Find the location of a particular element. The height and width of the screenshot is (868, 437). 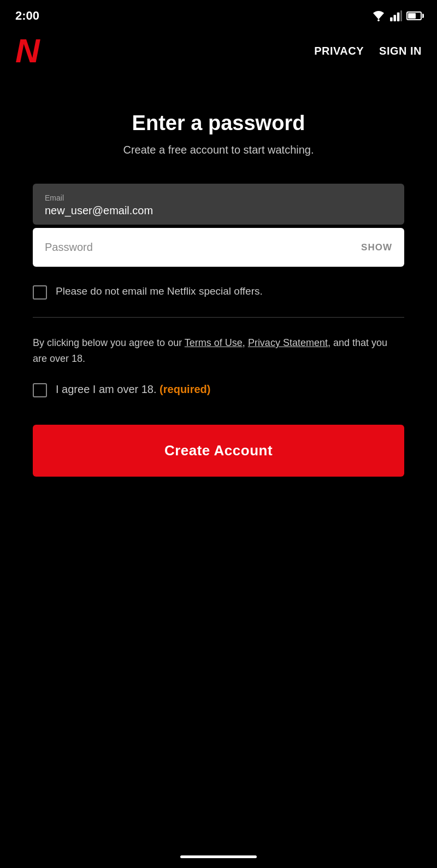

status-bar: 2:00 is located at coordinates (218, 14).